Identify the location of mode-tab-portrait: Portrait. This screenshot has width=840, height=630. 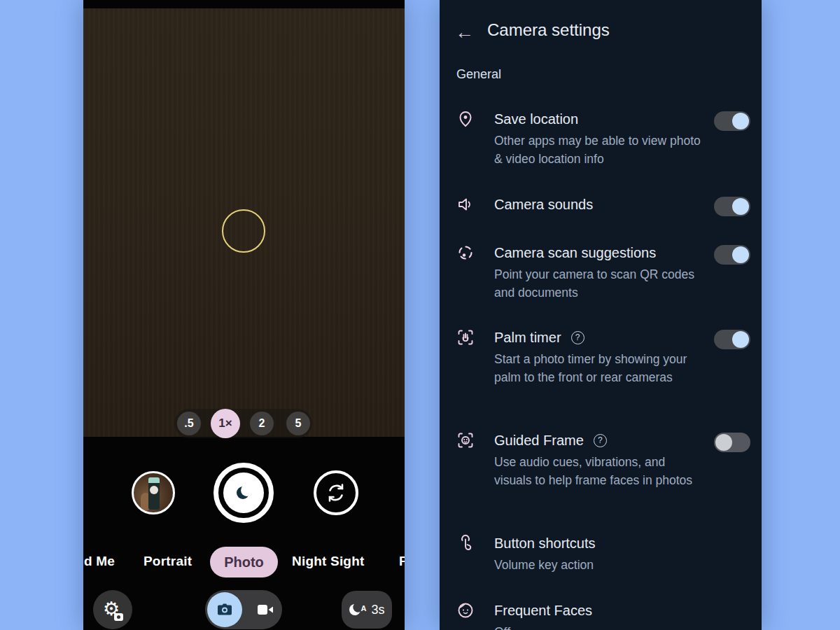
(168, 561).